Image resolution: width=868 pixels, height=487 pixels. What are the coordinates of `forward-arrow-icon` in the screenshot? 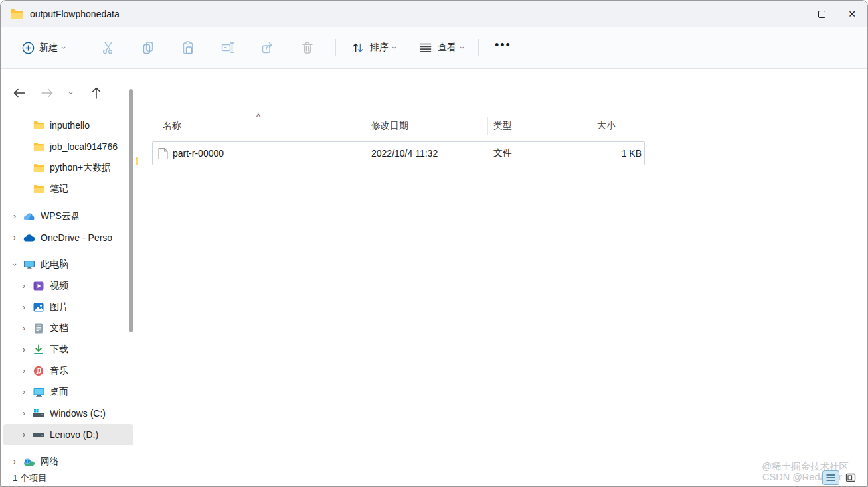 It's located at (47, 93).